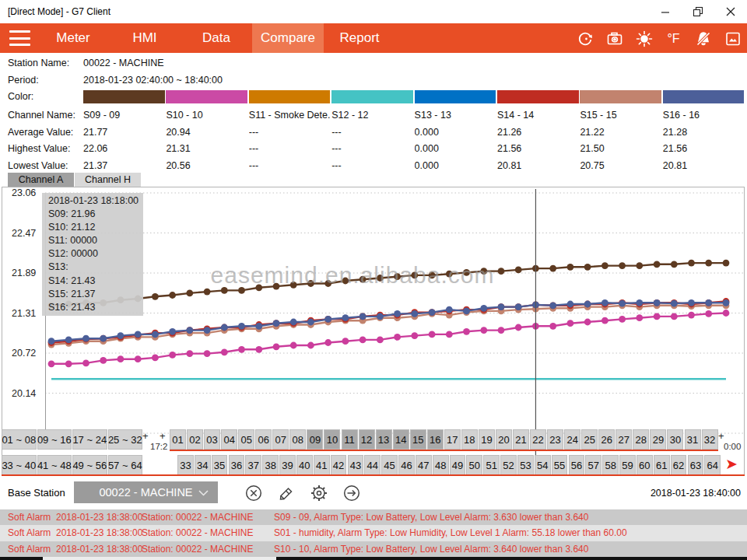 The height and width of the screenshot is (560, 747). What do you see at coordinates (423, 465) in the screenshot?
I see `channel-button-47: 47` at bounding box center [423, 465].